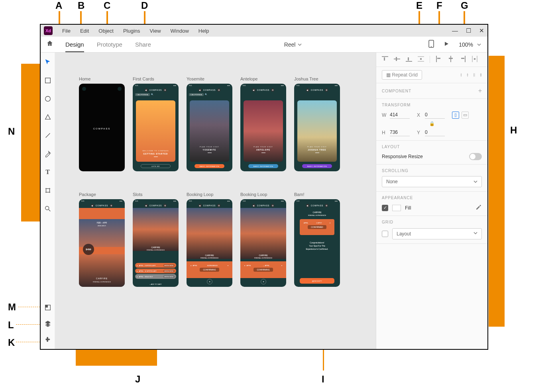  I want to click on card-button: BASIC INFORMATION, so click(263, 166).